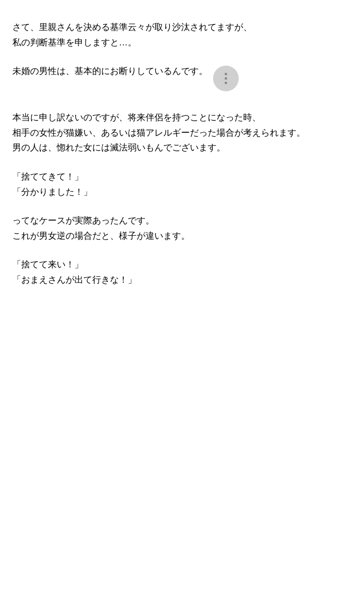 This screenshot has height=592, width=364. I want to click on paragraph-6: 「捨てて来い！」 「おまえさんが出て行きな！」, so click(182, 272).